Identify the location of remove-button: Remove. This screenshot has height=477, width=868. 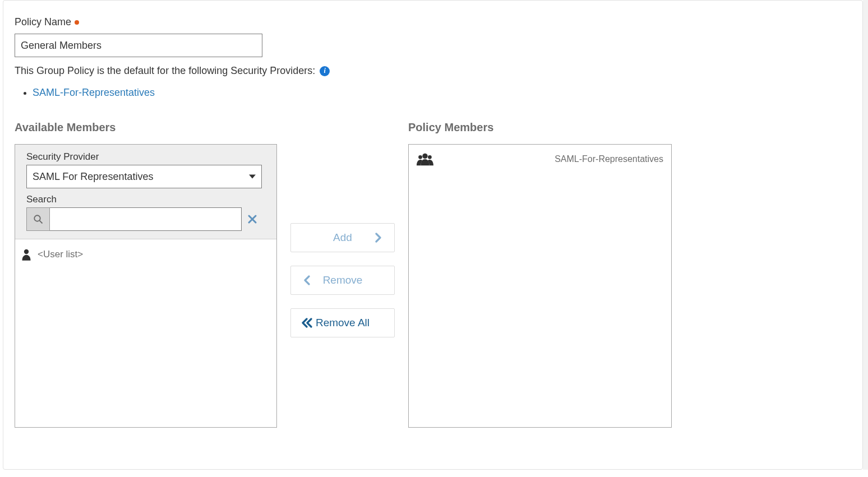
(343, 280).